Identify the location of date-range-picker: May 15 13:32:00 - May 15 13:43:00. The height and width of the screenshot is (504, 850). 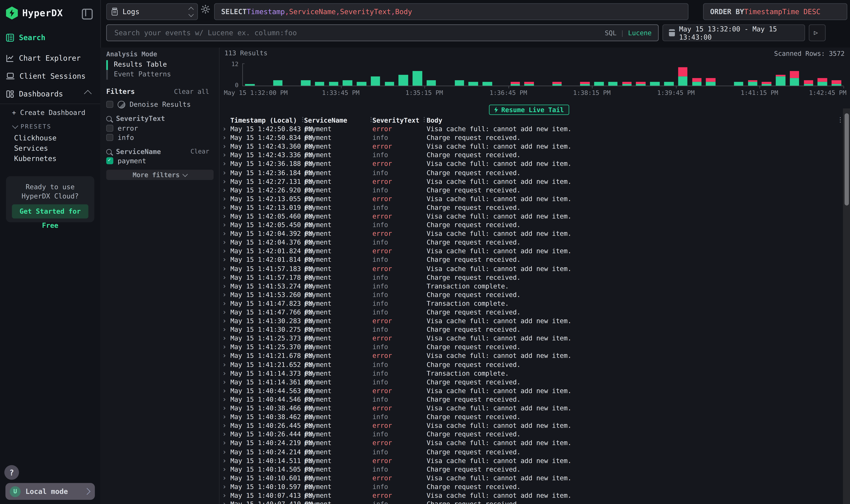
(734, 33).